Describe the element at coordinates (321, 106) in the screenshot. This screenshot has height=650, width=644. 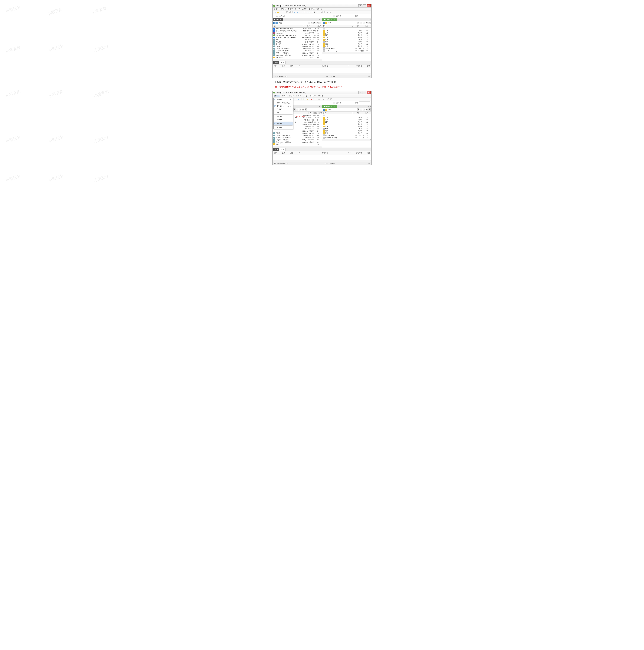
I see `pane-nav-right-icon: ▸` at that location.